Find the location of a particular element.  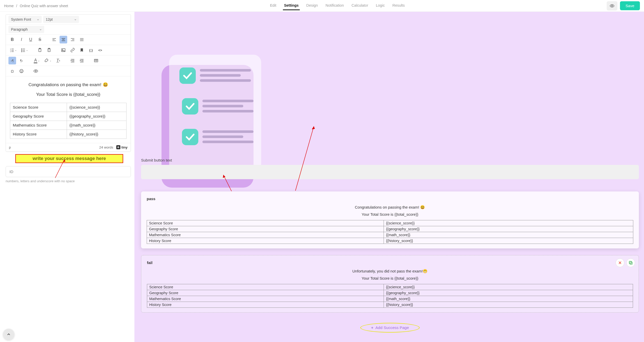

toolbar-preview-button is located at coordinates (36, 71).